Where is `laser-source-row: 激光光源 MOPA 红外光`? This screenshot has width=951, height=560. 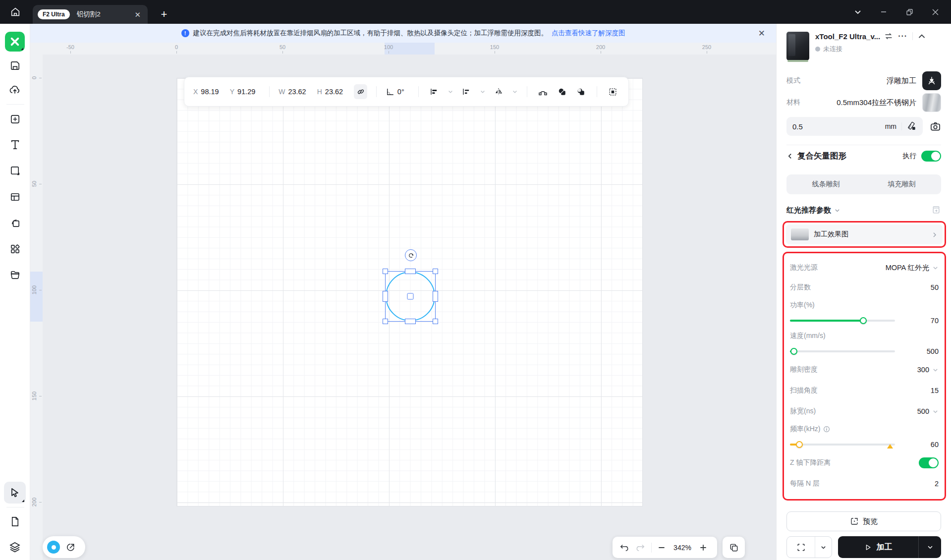 laser-source-row: 激光光源 MOPA 红外光 is located at coordinates (864, 268).